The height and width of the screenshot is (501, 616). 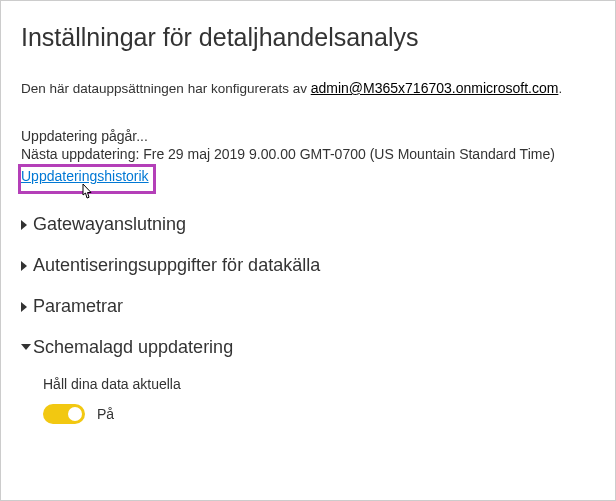 What do you see at coordinates (86, 195) in the screenshot?
I see `cursor-pointer-icon` at bounding box center [86, 195].